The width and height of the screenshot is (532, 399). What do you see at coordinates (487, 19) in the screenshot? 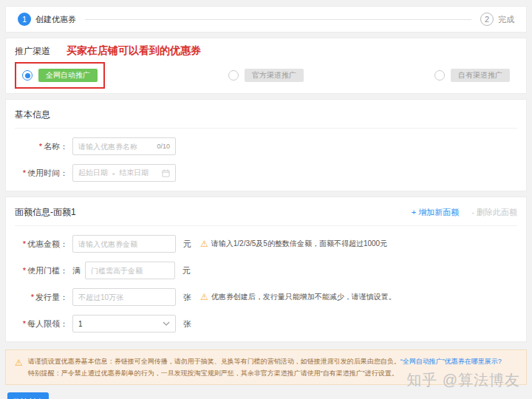
I see `step2-circle: 2` at bounding box center [487, 19].